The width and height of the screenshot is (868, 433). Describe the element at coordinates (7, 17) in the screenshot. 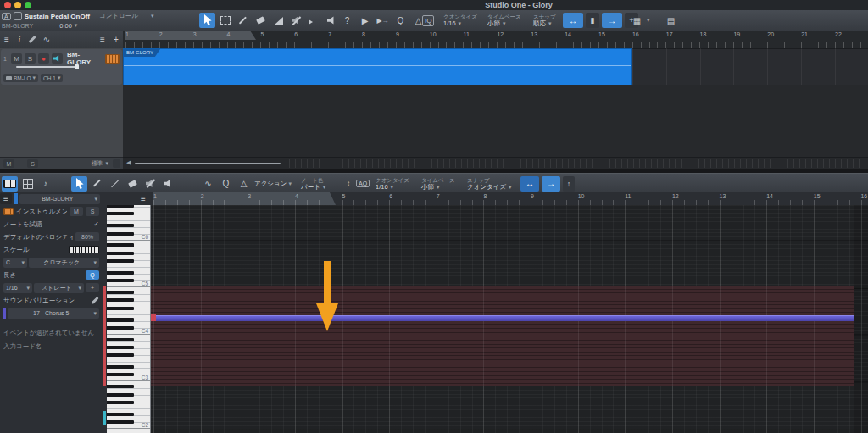

I see `automation-badge-icon: A` at that location.